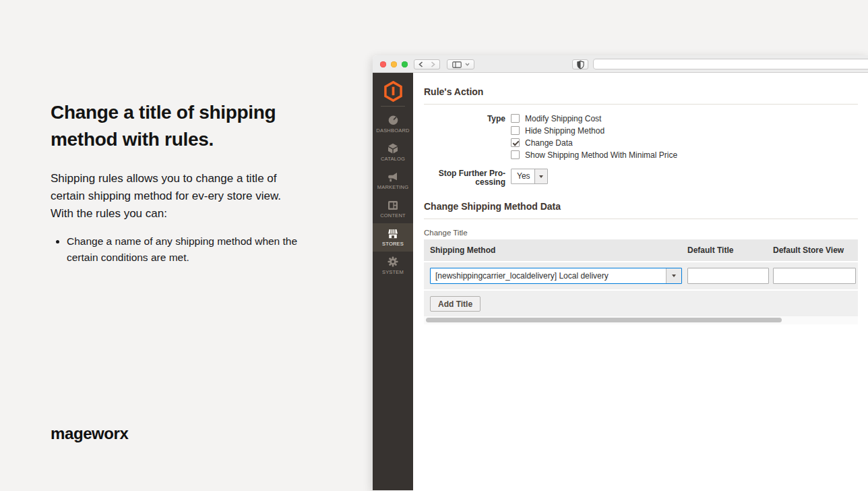  Describe the element at coordinates (195, 126) in the screenshot. I see `page-title: Change a title of shipping method with r…` at that location.